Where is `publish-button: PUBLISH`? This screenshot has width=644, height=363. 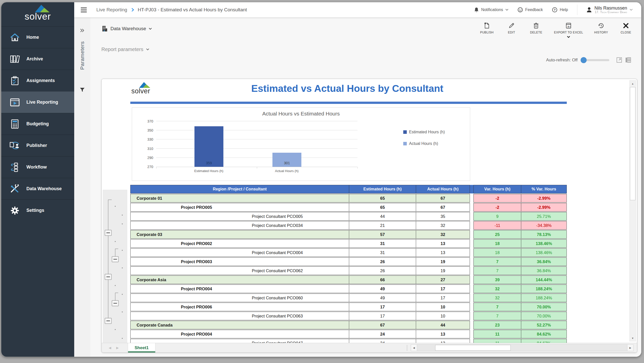
publish-button: PUBLISH is located at coordinates (487, 30).